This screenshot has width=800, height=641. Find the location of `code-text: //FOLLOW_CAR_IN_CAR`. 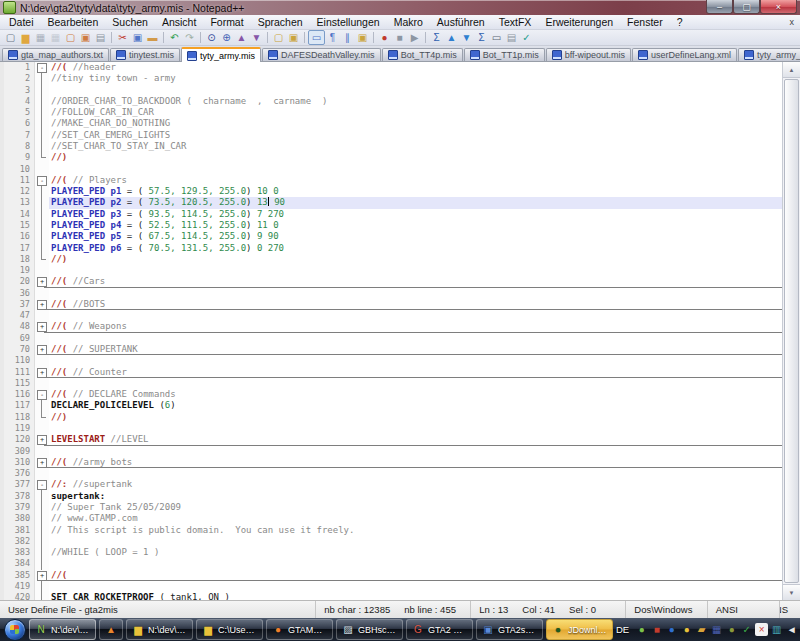

code-text: //FOLLOW_CAR_IN_CAR is located at coordinates (416, 112).